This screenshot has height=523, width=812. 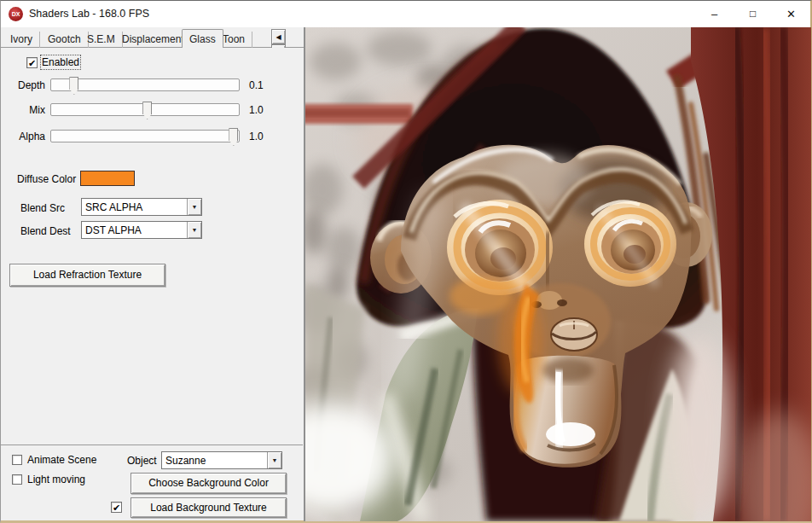 I want to click on blend-dest-combobox: DST ALPHA ▼, so click(x=142, y=230).